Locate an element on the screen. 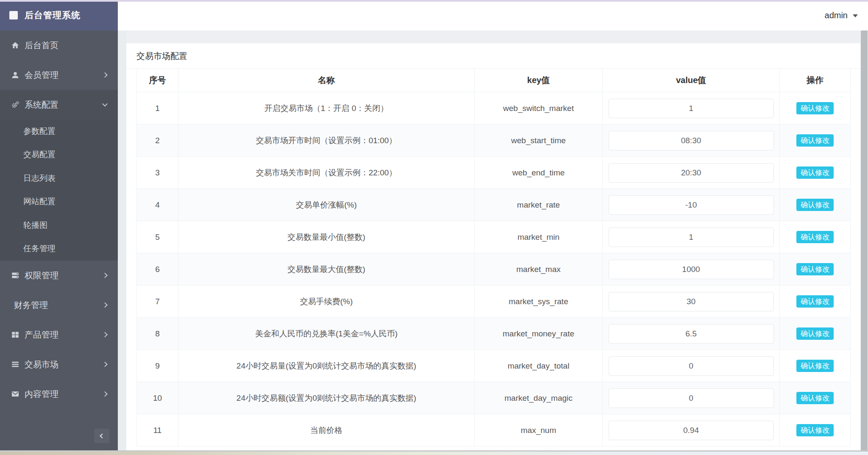 This screenshot has height=455, width=868. user-dropdown: admin is located at coordinates (841, 15).